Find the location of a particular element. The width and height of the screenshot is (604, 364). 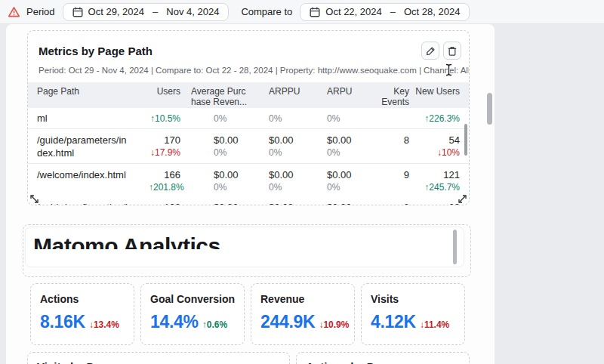

column-arpu: ARPU is located at coordinates (343, 91).